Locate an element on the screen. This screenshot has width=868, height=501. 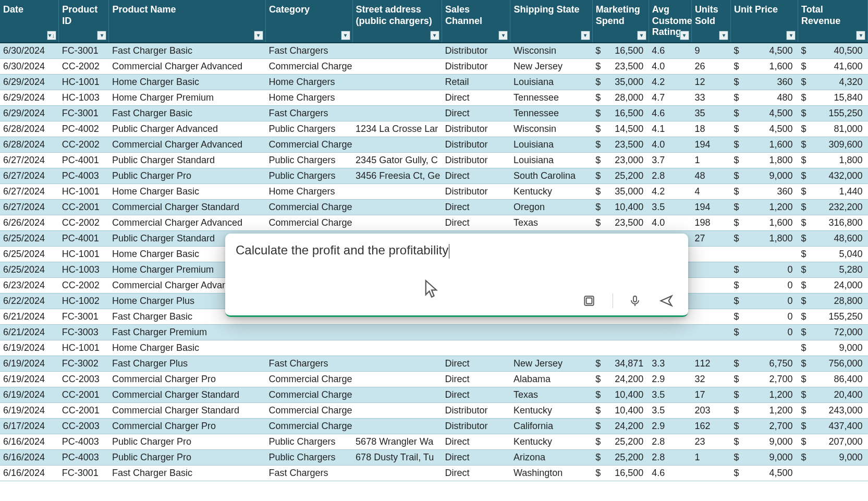
cell-total-revenue: $316,800 is located at coordinates (833, 223).